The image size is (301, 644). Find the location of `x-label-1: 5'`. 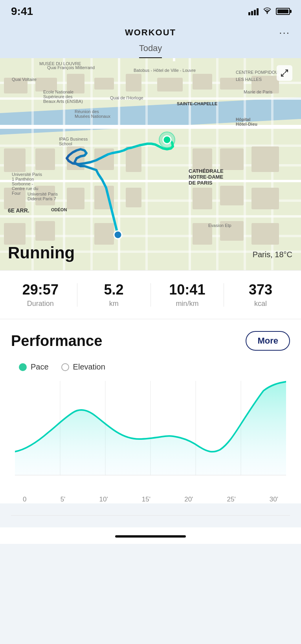

x-label-1: 5' is located at coordinates (63, 499).